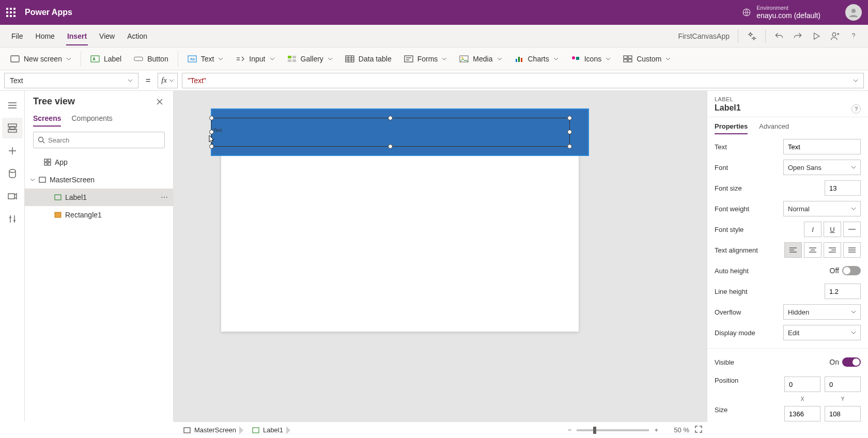 This screenshot has height=438, width=868. I want to click on props-tab-advanced: Advanced, so click(774, 127).